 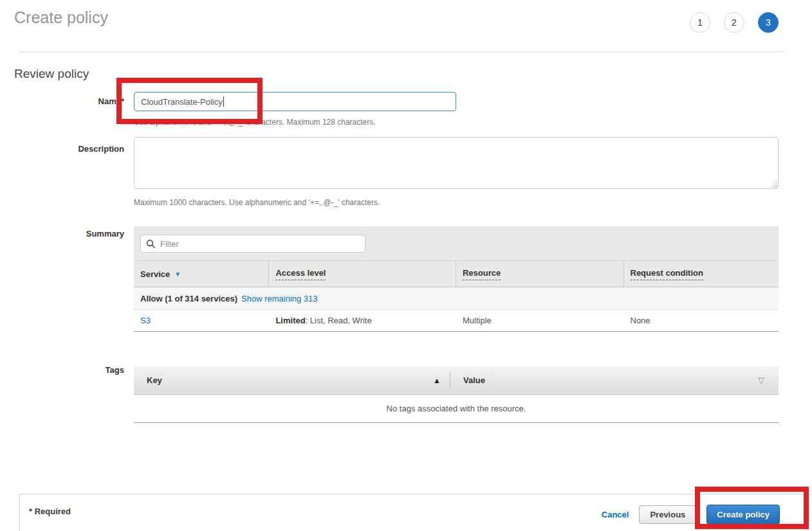 I want to click on step-3-indicator: 3, so click(x=768, y=22).